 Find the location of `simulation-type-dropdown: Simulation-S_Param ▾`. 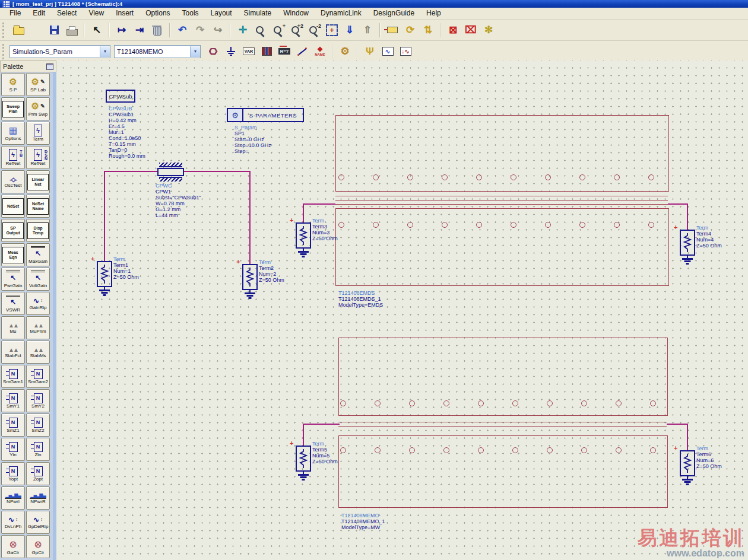

simulation-type-dropdown: Simulation-S_Param ▾ is located at coordinates (60, 52).